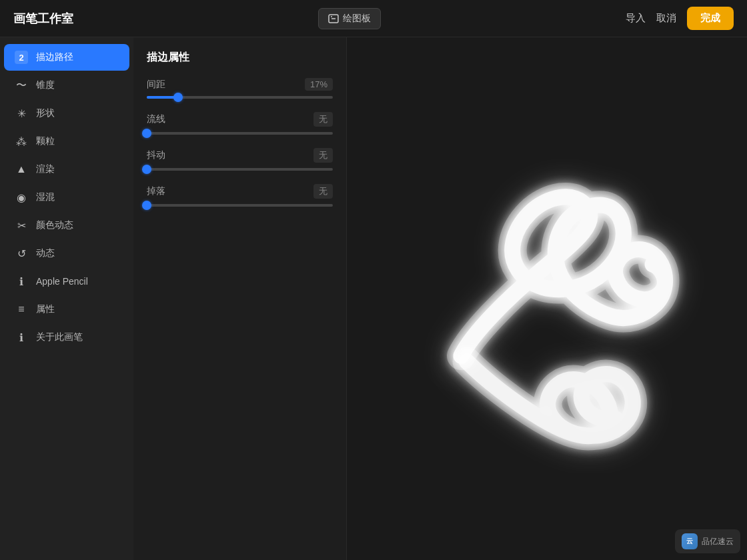 The width and height of the screenshot is (747, 560). What do you see at coordinates (636, 19) in the screenshot?
I see `import-button: 导入` at bounding box center [636, 19].